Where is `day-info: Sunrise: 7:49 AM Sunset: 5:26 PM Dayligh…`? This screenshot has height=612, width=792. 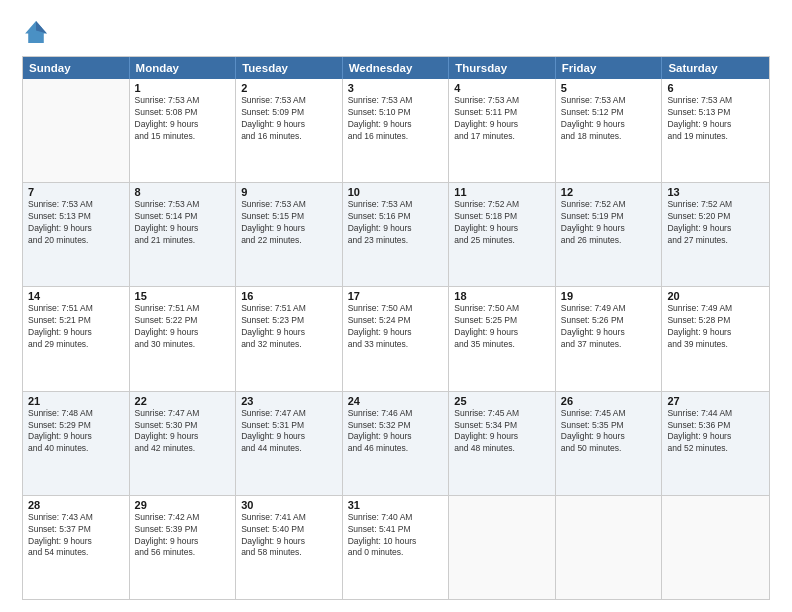 day-info: Sunrise: 7:49 AM Sunset: 5:26 PM Dayligh… is located at coordinates (609, 327).